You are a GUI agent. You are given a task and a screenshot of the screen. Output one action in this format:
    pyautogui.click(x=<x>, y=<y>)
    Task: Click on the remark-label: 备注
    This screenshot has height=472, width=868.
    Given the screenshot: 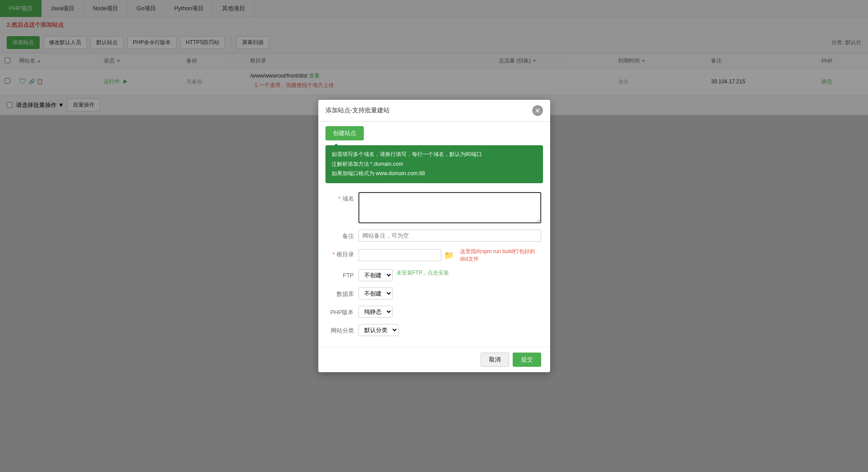 What is the action you would take?
    pyautogui.click(x=343, y=235)
    